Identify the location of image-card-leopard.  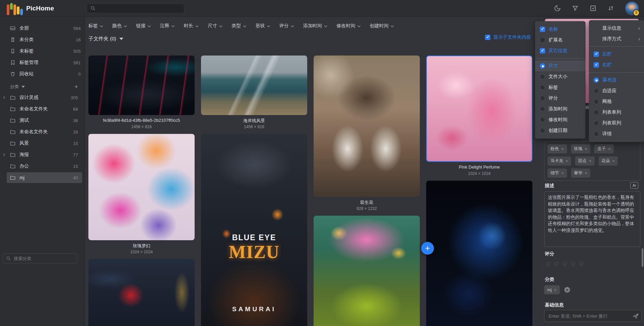
(479, 253).